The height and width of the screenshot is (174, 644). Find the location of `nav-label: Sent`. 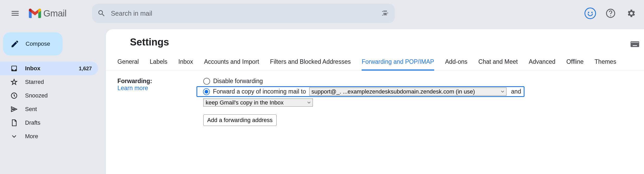

nav-label: Sent is located at coordinates (31, 109).